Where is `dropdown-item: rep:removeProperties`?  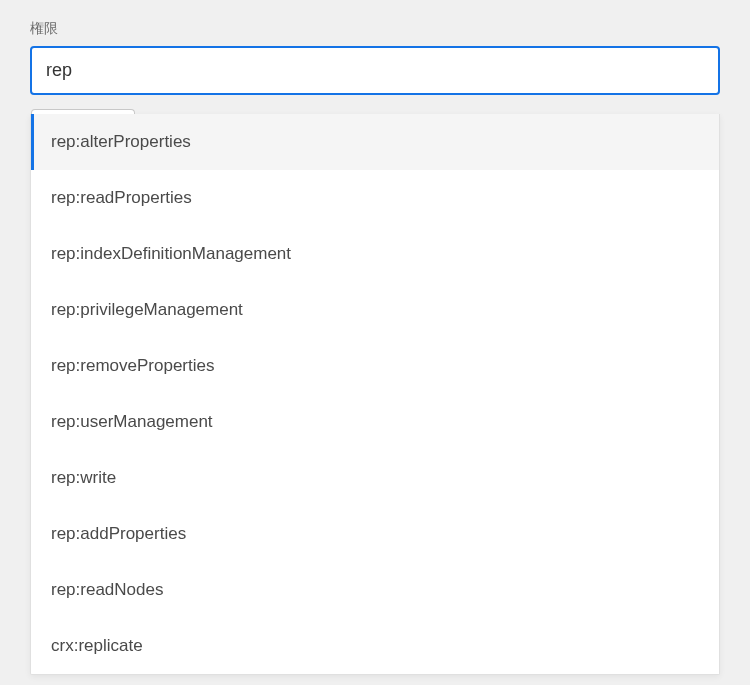 dropdown-item: rep:removeProperties is located at coordinates (375, 366).